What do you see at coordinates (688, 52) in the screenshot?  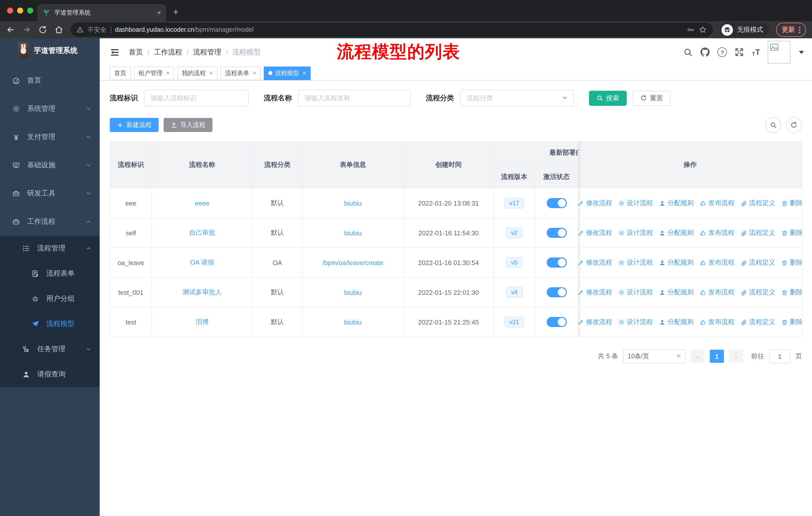 I see `search-icon` at bounding box center [688, 52].